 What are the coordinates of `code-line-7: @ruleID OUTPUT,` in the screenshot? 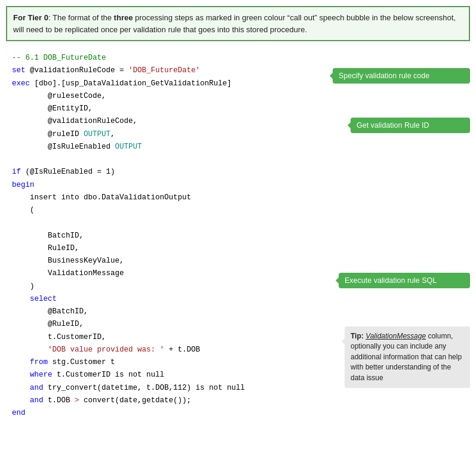 It's located at (164, 135).